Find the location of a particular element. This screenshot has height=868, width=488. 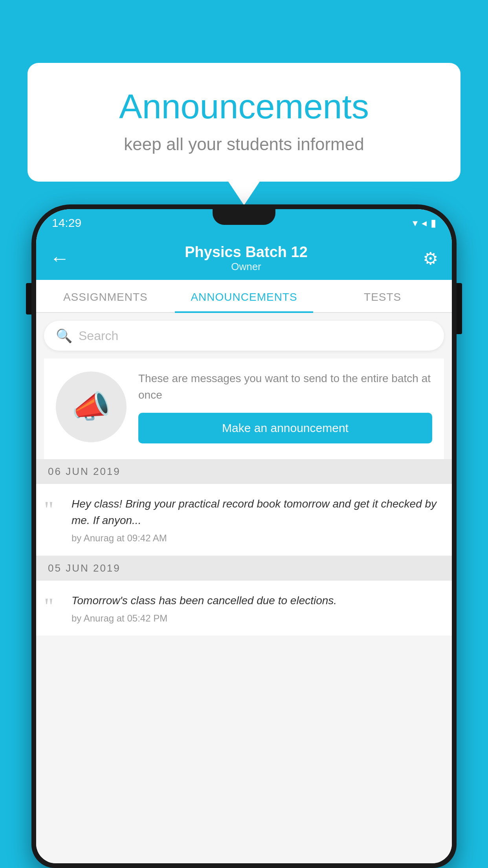

empty-state-card: 📣 These are messages you want to send to… is located at coordinates (244, 409).